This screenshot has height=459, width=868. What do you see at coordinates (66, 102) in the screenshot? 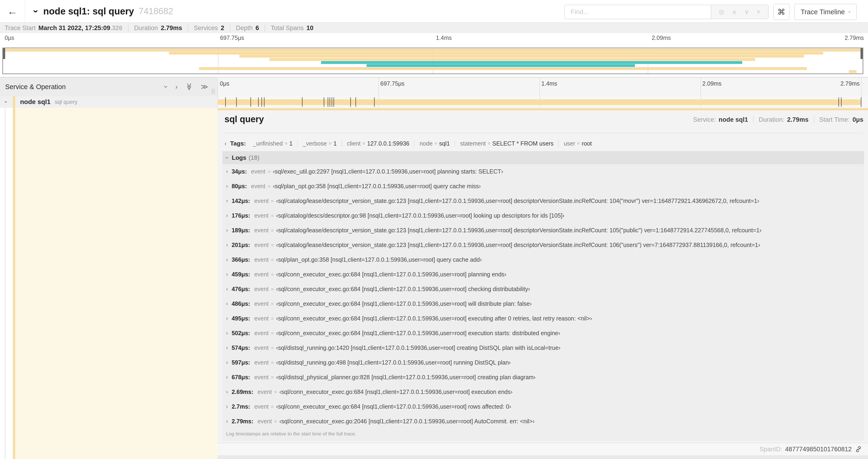
I see `span-operation-name: sql query` at bounding box center [66, 102].